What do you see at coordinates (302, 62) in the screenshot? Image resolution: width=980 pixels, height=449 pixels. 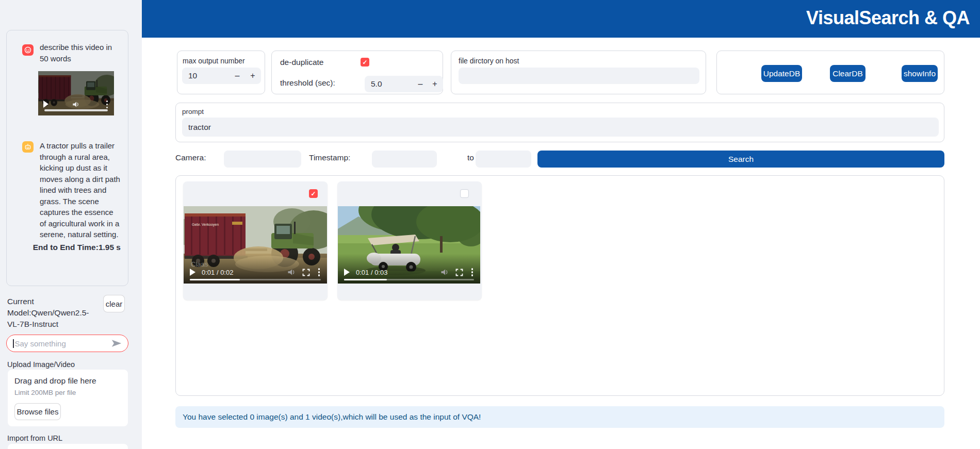 I see `dedup-label: de-duplicate` at bounding box center [302, 62].